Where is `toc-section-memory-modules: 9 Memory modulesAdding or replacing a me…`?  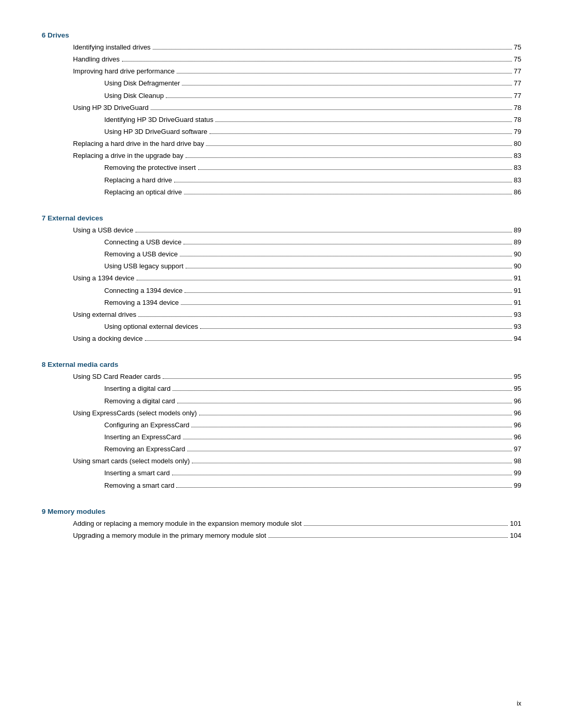 toc-section-memory-modules: 9 Memory modulesAdding or replacing a me… is located at coordinates (282, 524).